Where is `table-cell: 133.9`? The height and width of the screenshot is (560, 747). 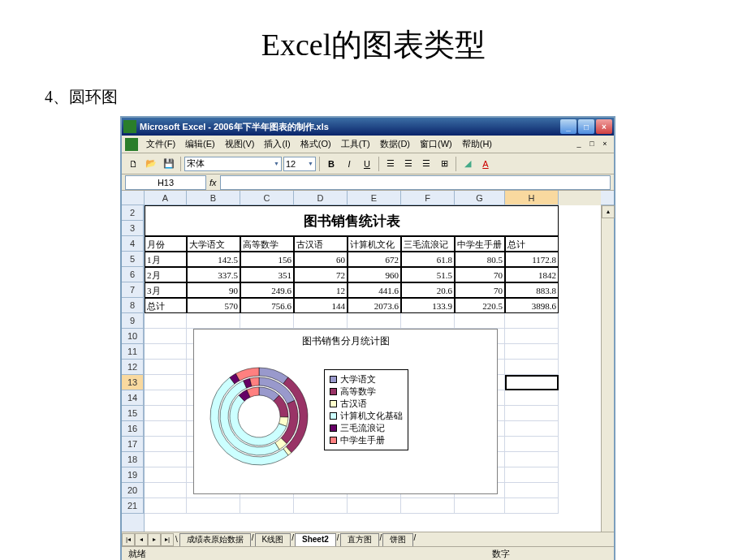 table-cell: 133.9 is located at coordinates (428, 305).